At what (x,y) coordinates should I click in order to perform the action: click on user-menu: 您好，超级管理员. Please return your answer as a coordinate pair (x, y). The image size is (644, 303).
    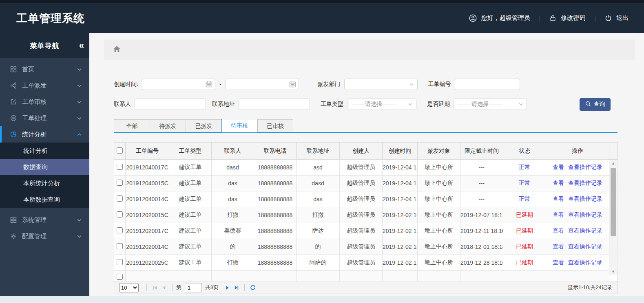
    Looking at the image, I should click on (500, 18).